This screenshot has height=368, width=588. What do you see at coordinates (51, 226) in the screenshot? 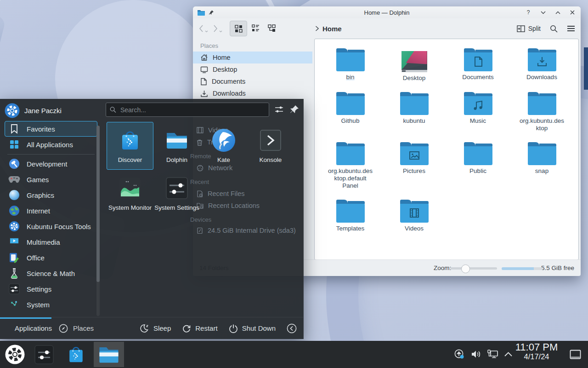
I see `category-kubuntu-focus-tools: Kubuntu Focus Tools` at bounding box center [51, 226].